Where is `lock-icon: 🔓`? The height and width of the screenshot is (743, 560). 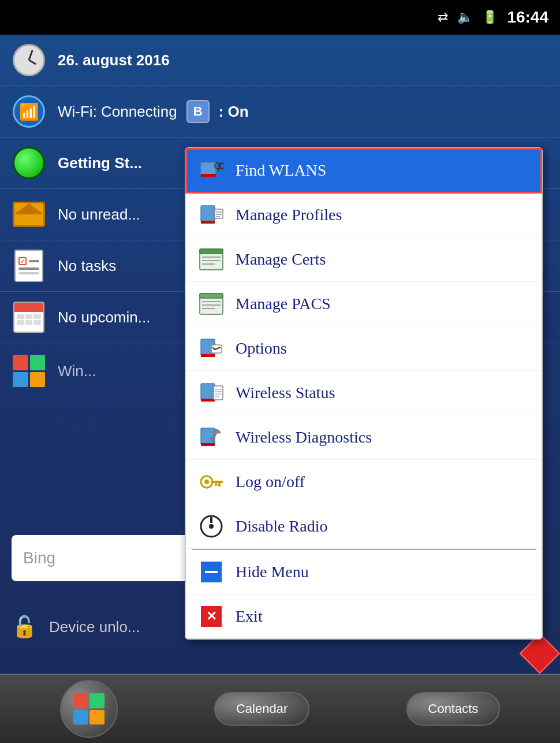 lock-icon: 🔓 is located at coordinates (24, 627).